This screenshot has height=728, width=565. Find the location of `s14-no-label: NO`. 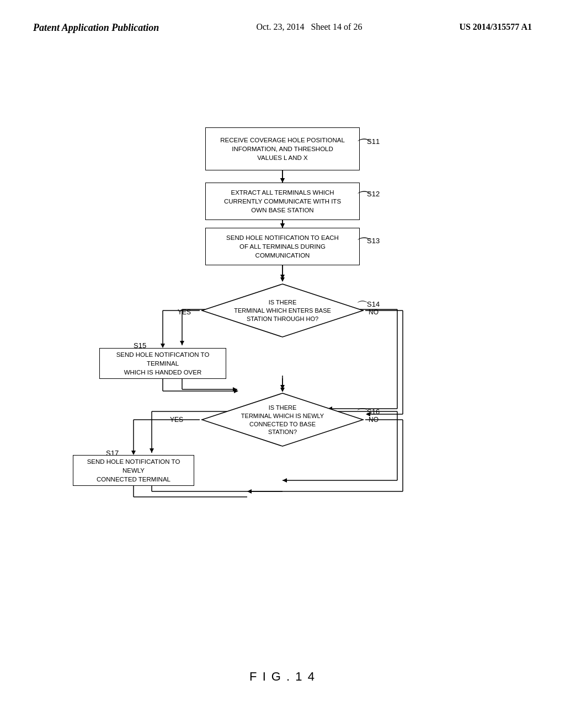

s14-no-label: NO is located at coordinates (374, 312).